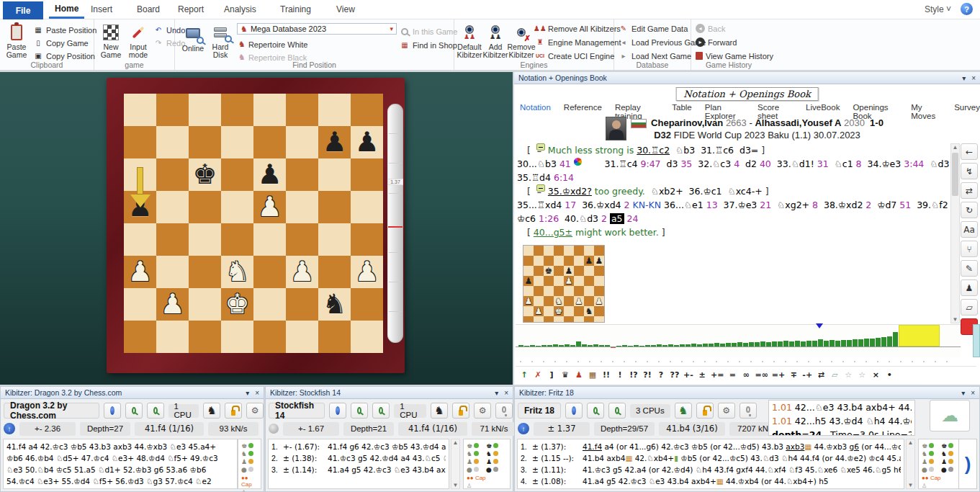 The width and height of the screenshot is (980, 492). Describe the element at coordinates (583, 109) in the screenshot. I see `tab-reference: Reference` at that location.